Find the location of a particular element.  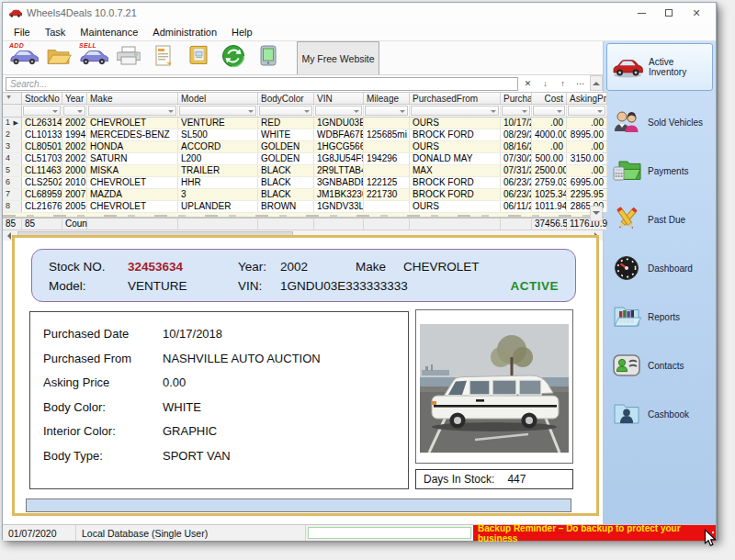

cell-bodycolor: WHITE is located at coordinates (287, 135).